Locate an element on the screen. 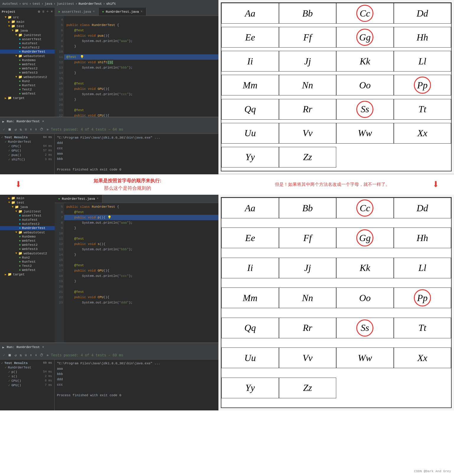 This screenshot has width=454, height=476. tab-b-runordertest: ● RunOrderTest.java × is located at coordinates (79, 199).